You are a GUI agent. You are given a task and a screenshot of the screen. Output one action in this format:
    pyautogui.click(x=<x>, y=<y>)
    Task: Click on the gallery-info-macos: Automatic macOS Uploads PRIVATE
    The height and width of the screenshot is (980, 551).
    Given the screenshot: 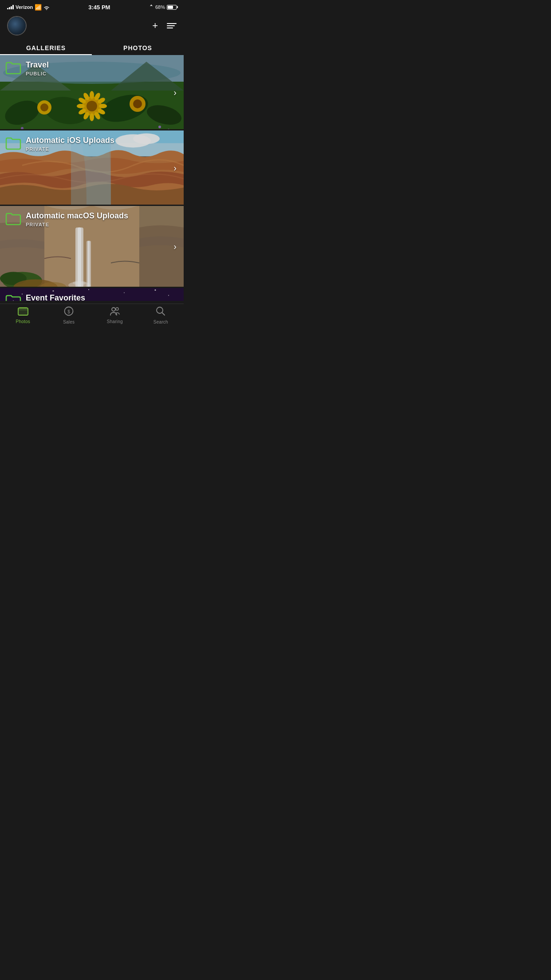 What is the action you would take?
    pyautogui.click(x=67, y=219)
    